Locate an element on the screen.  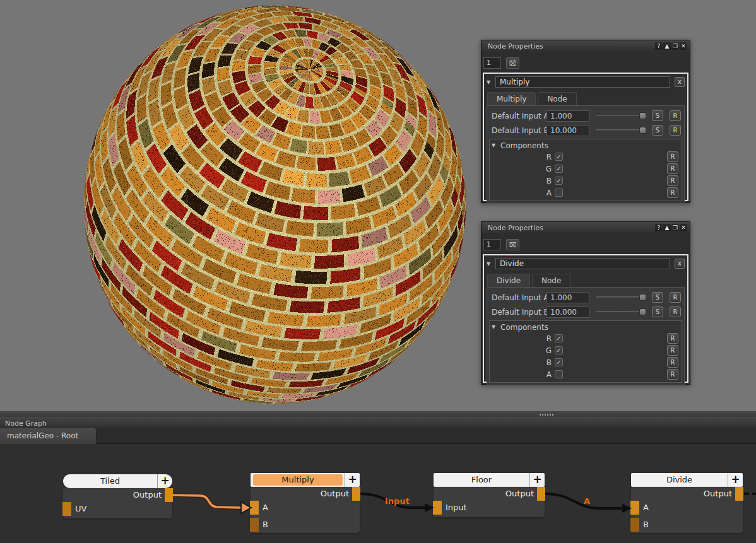
node-header: Floor + is located at coordinates (489, 480).